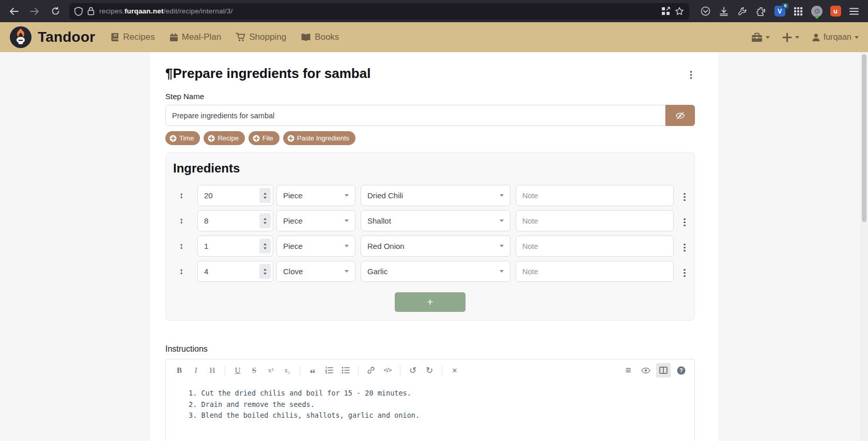 This screenshot has height=441, width=868. I want to click on ublock-extension-icon: u, so click(835, 11).